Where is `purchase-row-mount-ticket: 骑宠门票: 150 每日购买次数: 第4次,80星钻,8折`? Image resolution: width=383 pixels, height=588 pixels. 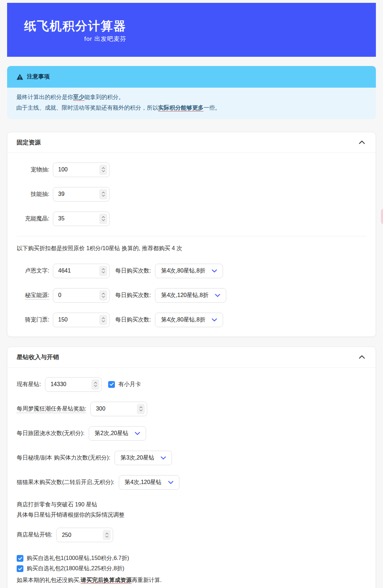 purchase-row-mount-ticket: 骑宠门票: 150 每日购买次数: 第4次,80星钻,8折 is located at coordinates (192, 320).